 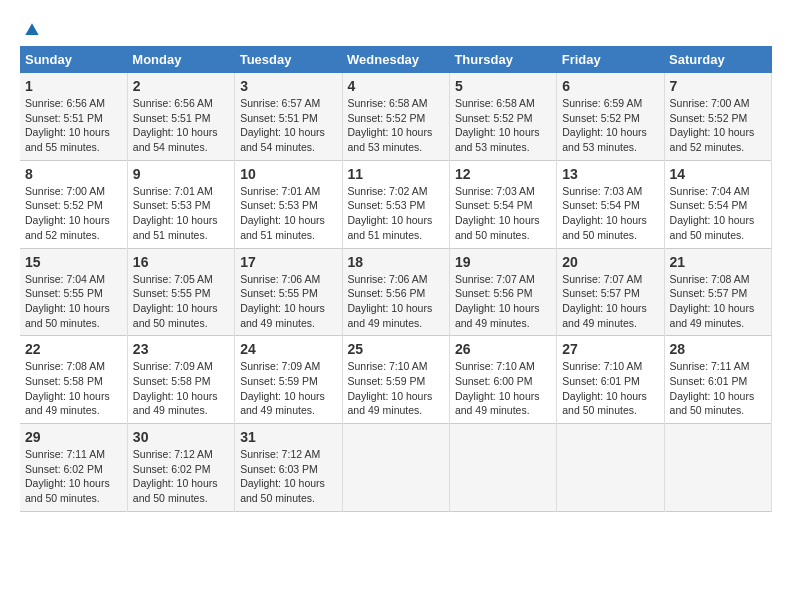 I want to click on calendar-cell: 13Sunrise: 7:03 AMSunset: 5:54 PMDayligh…, so click(x=610, y=204).